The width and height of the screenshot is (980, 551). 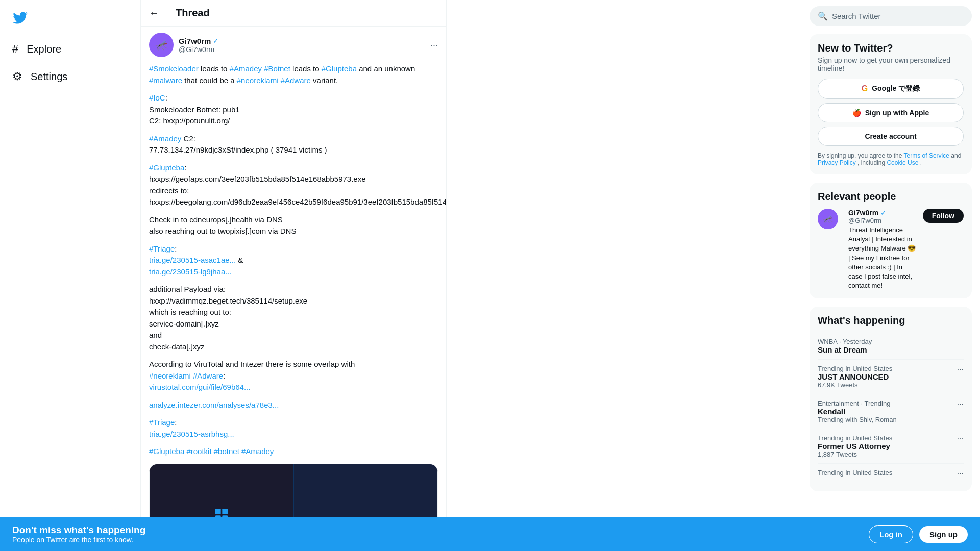 What do you see at coordinates (434, 45) in the screenshot?
I see `more-options-button: ···` at bounding box center [434, 45].